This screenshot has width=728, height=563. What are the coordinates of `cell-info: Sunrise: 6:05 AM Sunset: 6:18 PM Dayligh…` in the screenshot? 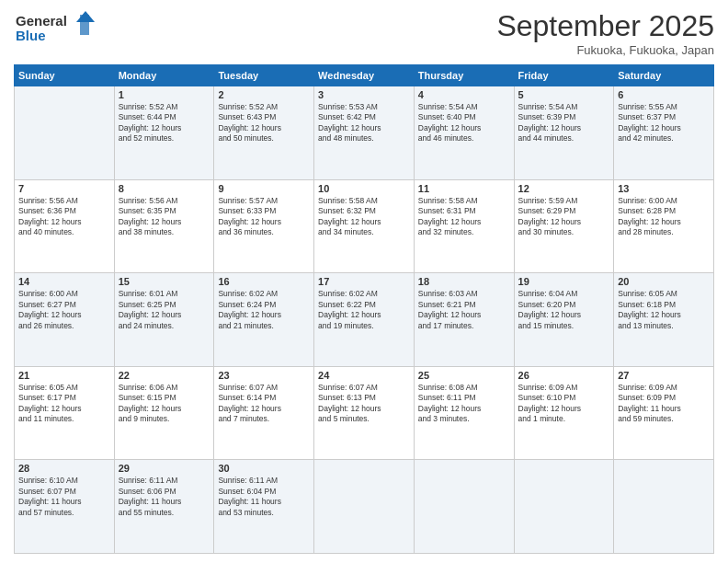 It's located at (664, 310).